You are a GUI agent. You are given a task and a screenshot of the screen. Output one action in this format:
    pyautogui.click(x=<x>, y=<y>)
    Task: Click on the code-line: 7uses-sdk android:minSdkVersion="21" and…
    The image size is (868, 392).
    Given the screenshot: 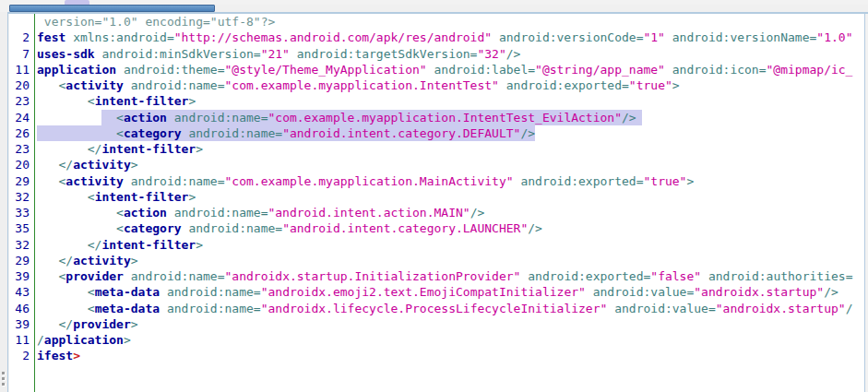 What is the action you would take?
    pyautogui.click(x=437, y=53)
    